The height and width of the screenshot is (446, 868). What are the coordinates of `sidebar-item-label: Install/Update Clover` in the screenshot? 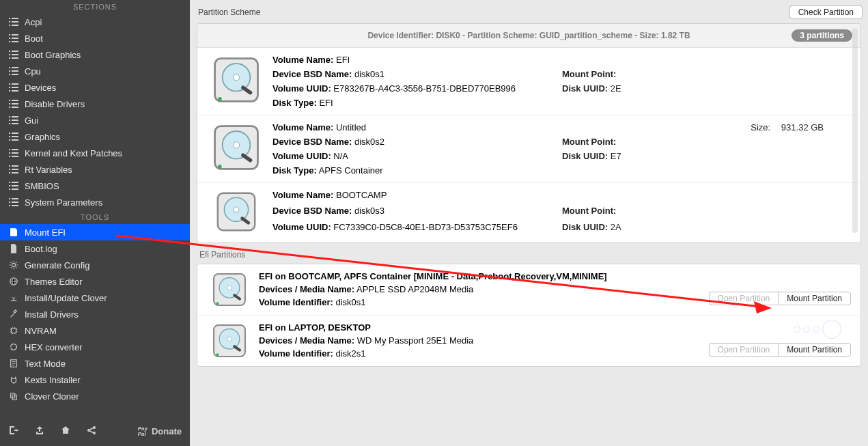 It's located at (66, 298).